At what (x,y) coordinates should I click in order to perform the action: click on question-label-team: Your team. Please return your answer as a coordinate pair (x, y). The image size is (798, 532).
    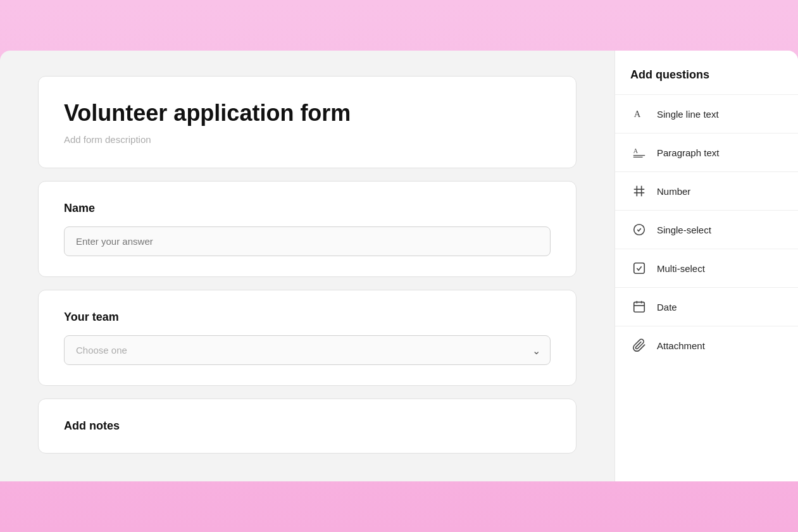
    Looking at the image, I should click on (308, 318).